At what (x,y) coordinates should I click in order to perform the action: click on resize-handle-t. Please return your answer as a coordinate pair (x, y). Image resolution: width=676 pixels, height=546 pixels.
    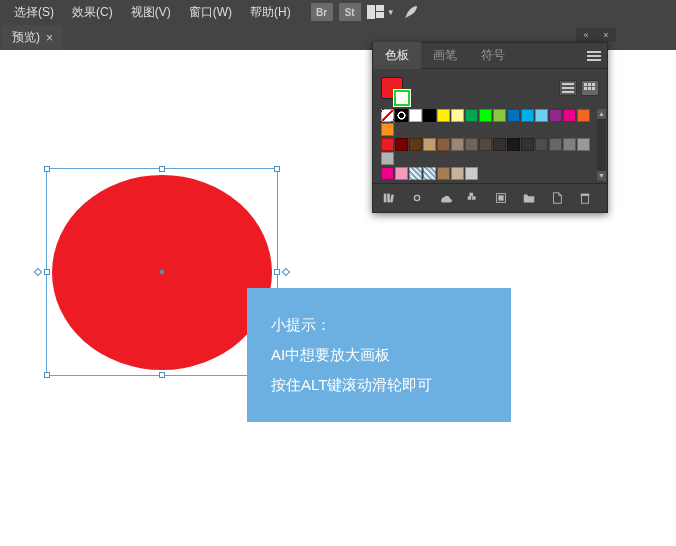
    Looking at the image, I should click on (162, 169).